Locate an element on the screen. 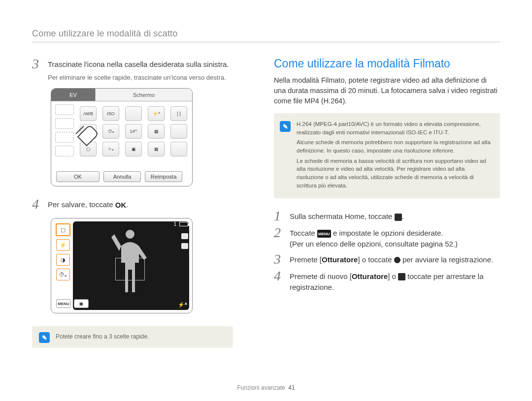 The width and height of the screenshot is (532, 401). info-item: Le schede di memoria a bassa velocità di… is located at coordinates (394, 173).